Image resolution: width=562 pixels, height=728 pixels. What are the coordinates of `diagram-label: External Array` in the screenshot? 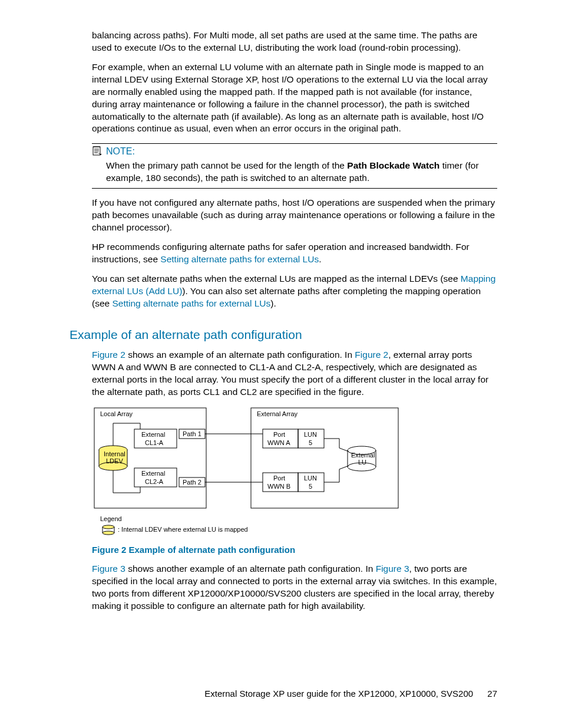 It's located at (277, 414).